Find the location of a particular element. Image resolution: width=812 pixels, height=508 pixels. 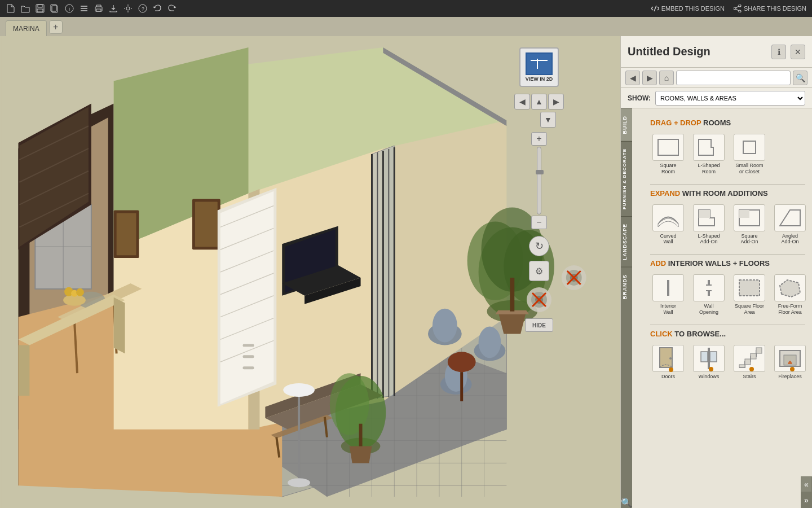

svg-text: i is located at coordinates (69, 9).